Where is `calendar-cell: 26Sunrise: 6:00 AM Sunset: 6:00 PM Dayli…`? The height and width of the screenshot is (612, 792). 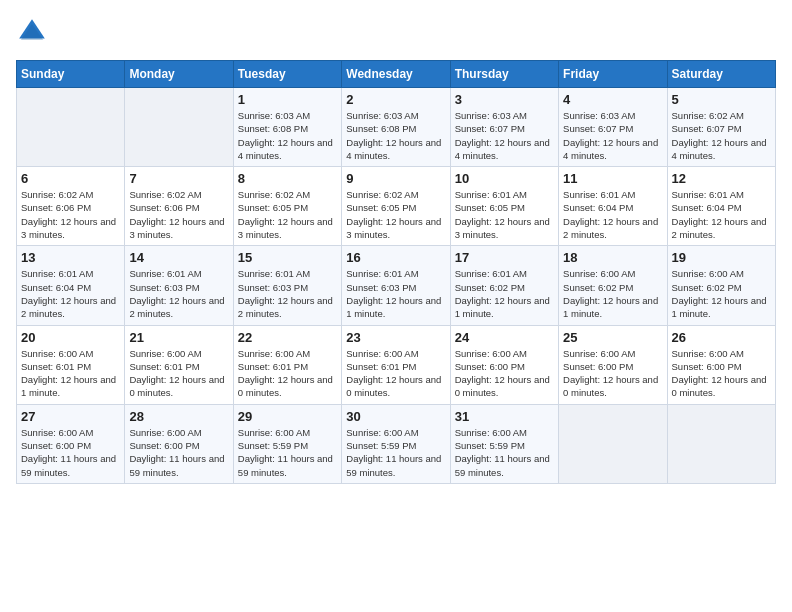
calendar-cell: 26Sunrise: 6:00 AM Sunset: 6:00 PM Dayli… is located at coordinates (721, 364).